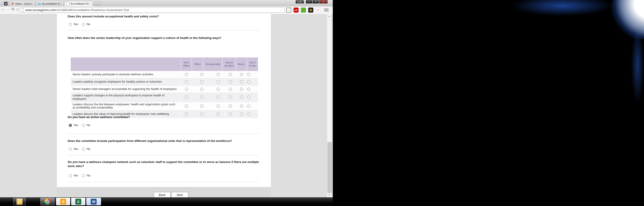 The height and width of the screenshot is (206, 644). Describe the element at coordinates (8, 9) in the screenshot. I see `forward-icon: →` at that location.